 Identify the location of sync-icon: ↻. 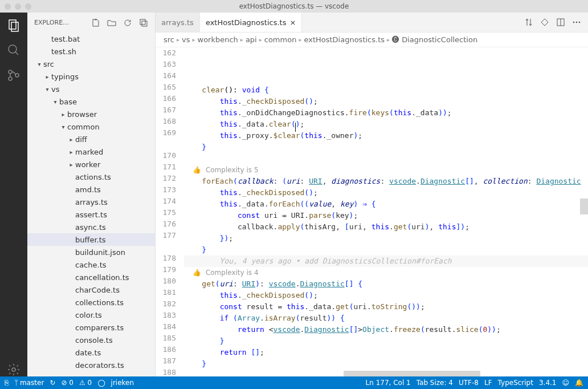
(52, 383).